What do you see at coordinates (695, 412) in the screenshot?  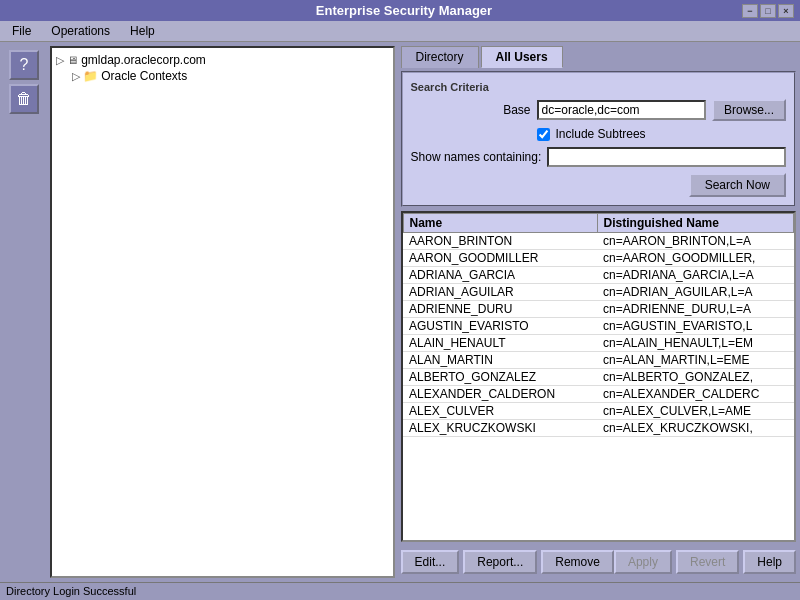 I see `cell-dn: cn=ALEX_CULVER,L=AME` at bounding box center [695, 412].